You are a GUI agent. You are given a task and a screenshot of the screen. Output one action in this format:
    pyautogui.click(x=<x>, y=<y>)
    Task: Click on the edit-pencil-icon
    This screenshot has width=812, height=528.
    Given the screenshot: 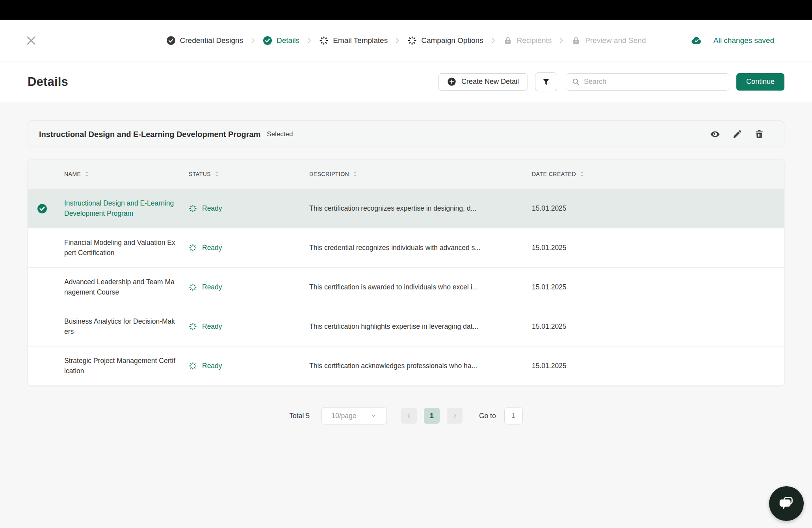 What is the action you would take?
    pyautogui.click(x=737, y=134)
    